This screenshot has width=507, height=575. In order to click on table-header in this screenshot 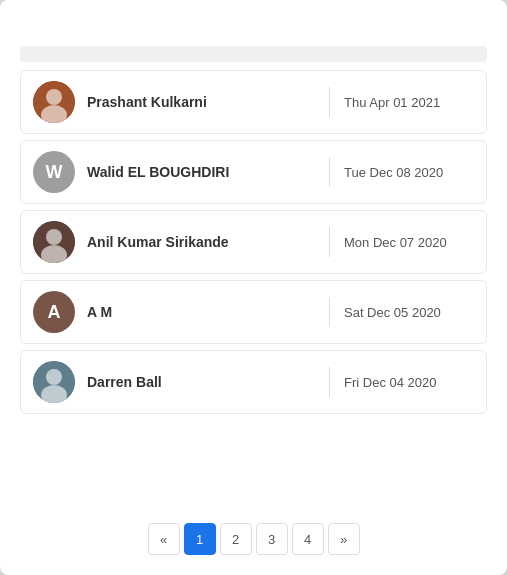, I will do `click(254, 54)`.